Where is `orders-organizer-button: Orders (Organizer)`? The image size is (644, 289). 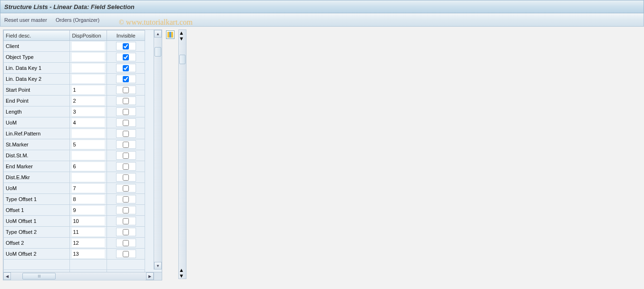
orders-organizer-button: Orders (Organizer) is located at coordinates (78, 20).